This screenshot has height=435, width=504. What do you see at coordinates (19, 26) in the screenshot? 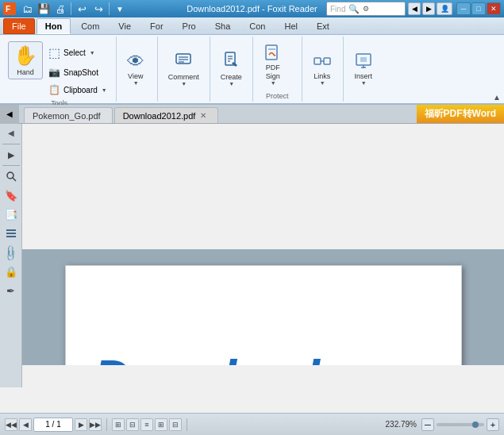
I see `tab-file: File` at bounding box center [19, 26].